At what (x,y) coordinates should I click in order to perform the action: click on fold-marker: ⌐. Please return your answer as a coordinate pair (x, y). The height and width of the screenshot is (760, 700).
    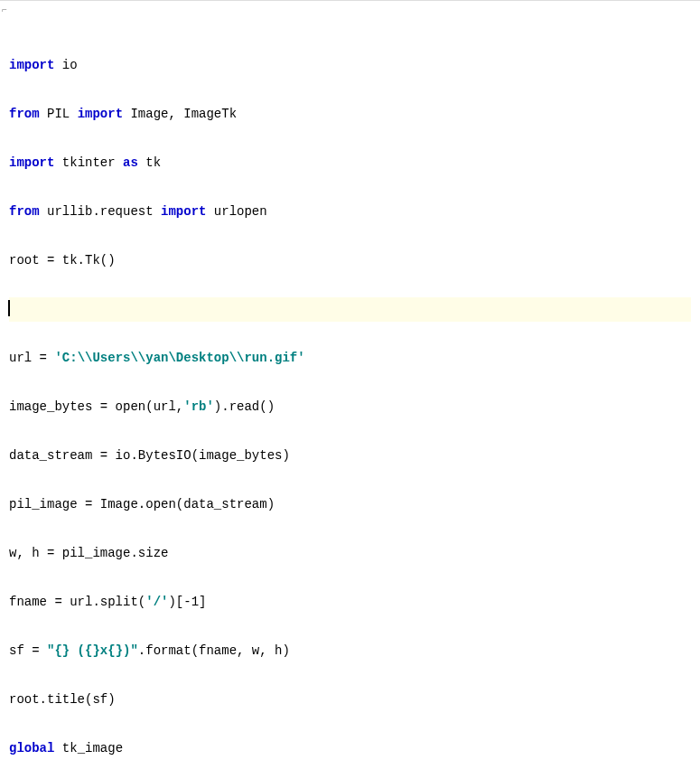
    Looking at the image, I should click on (5, 11).